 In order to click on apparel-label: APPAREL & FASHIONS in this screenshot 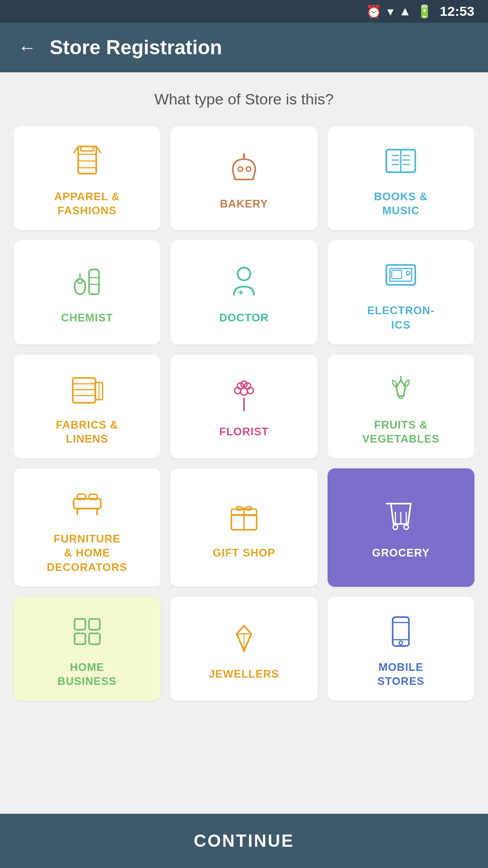, I will do `click(87, 203)`.